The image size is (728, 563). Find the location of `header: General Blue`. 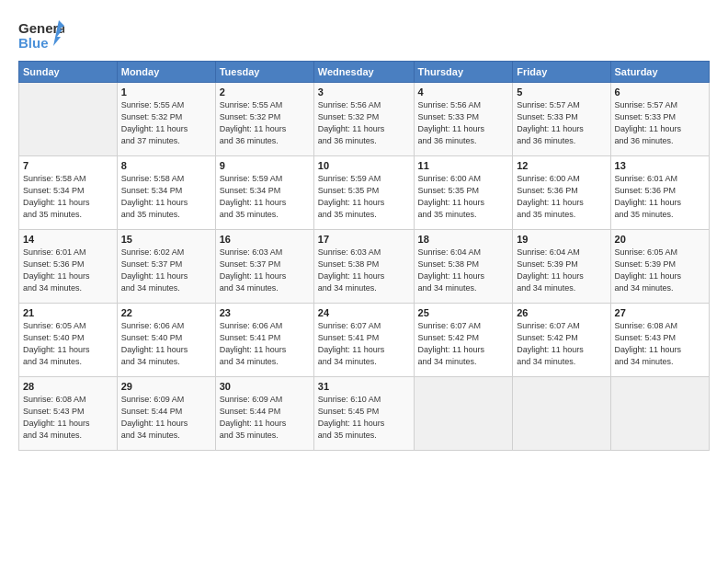

header: General Blue is located at coordinates (364, 34).